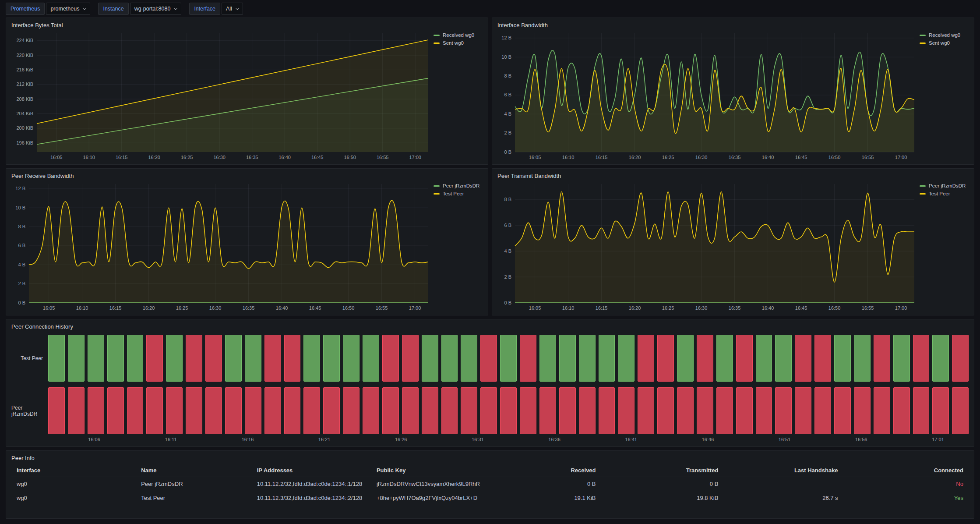 This screenshot has height=524, width=980. I want to click on svg-text: 16:10, so click(82, 308).